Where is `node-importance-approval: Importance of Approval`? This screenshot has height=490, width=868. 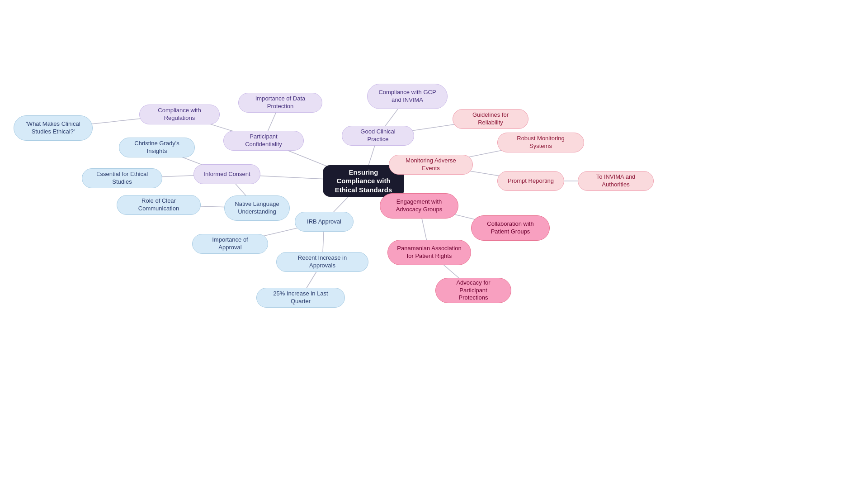
node-importance-approval: Importance of Approval is located at coordinates (230, 244).